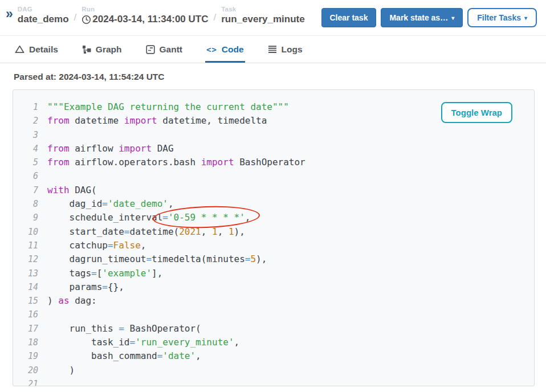  Describe the element at coordinates (274, 149) in the screenshot. I see `code-line: 4from airflow import DAG` at that location.